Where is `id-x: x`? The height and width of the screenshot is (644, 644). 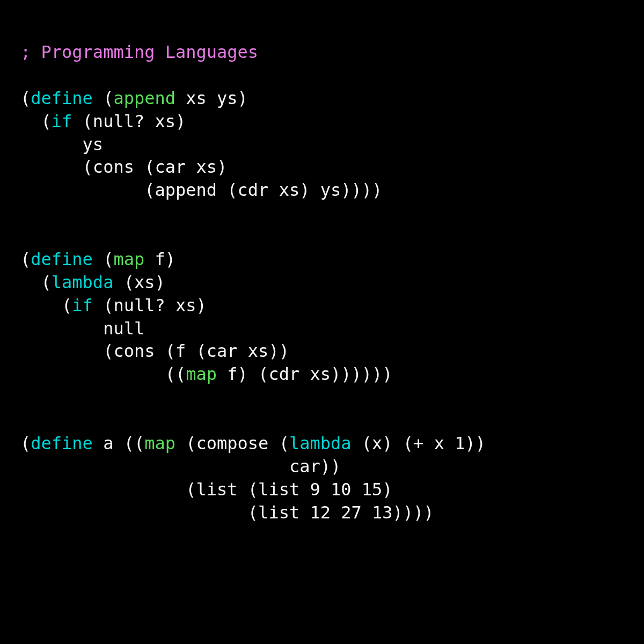
id-x: x is located at coordinates (377, 443).